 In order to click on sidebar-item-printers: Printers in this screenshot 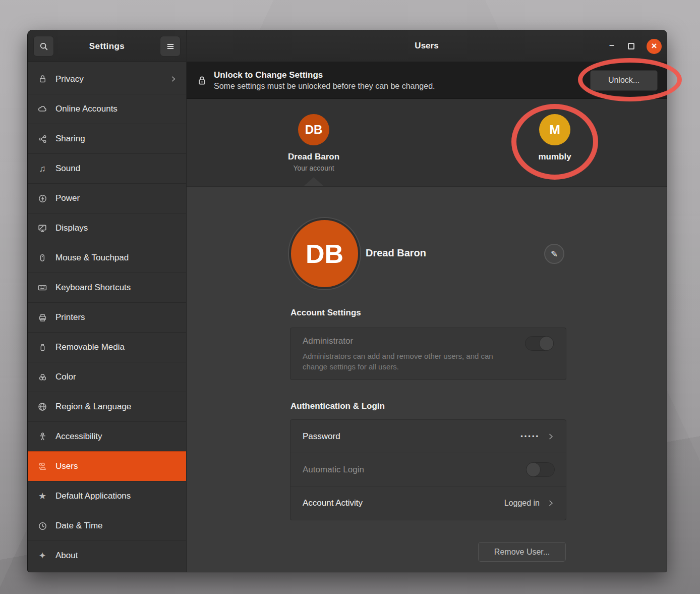, I will do `click(107, 317)`.